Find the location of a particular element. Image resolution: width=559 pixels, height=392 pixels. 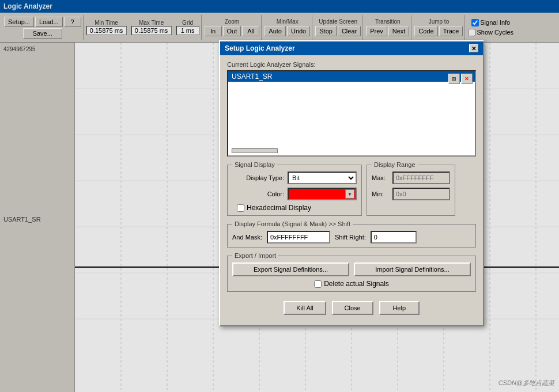

min-label: Min: is located at coordinates (380, 194).